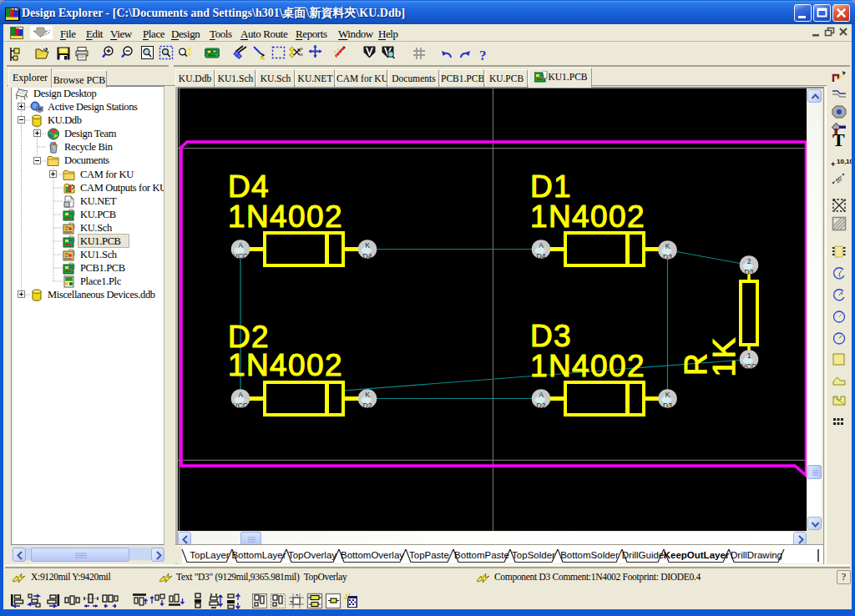 The image size is (855, 616). I want to click on svg-text: DrillDrawing, so click(756, 555).